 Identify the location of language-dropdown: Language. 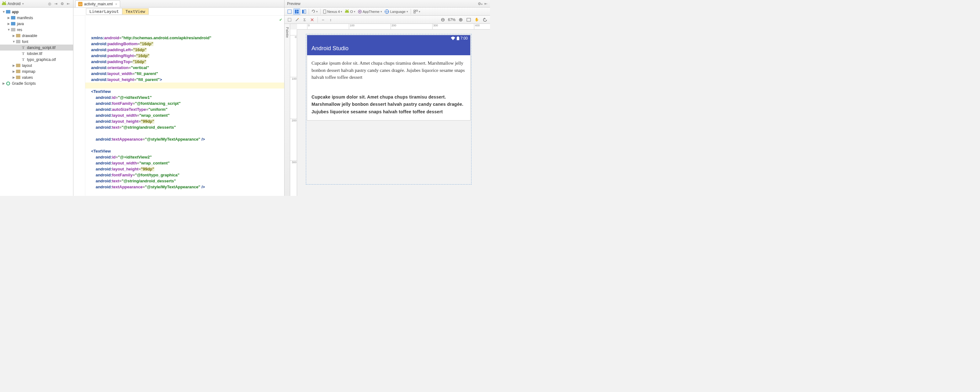
(396, 11).